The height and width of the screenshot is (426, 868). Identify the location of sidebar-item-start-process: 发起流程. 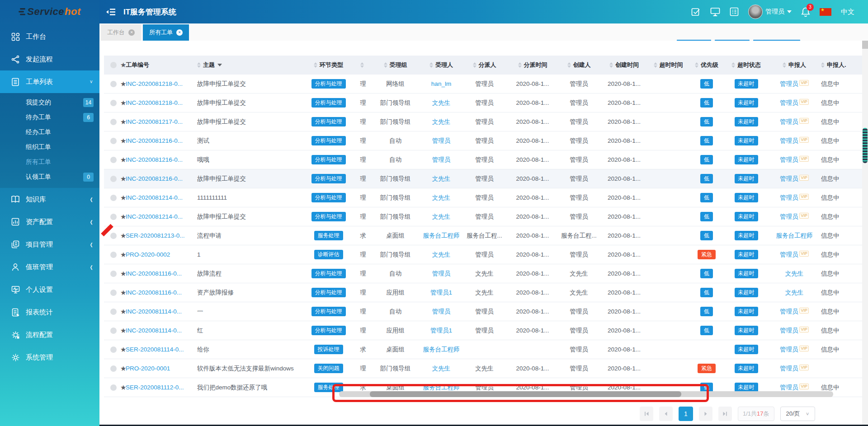
(50, 59).